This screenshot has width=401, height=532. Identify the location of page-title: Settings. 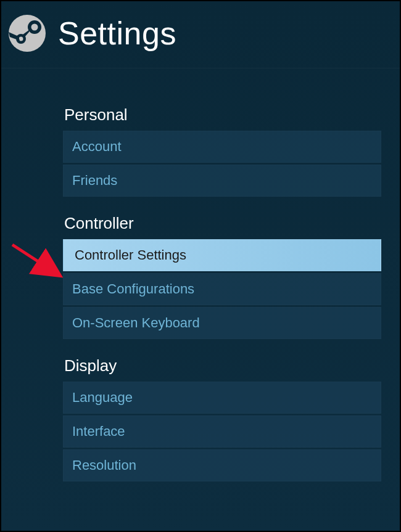
(117, 33).